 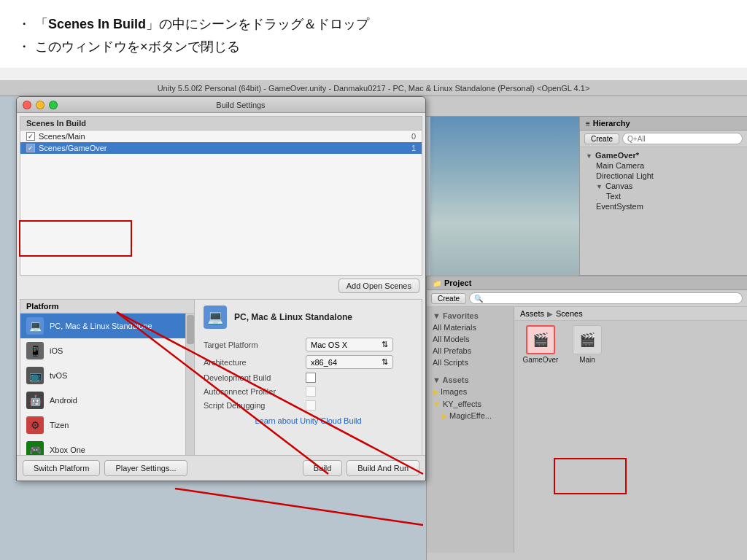 What do you see at coordinates (470, 404) in the screenshot?
I see `project-ky-effects-folder: ▼ KY_effects` at bounding box center [470, 404].